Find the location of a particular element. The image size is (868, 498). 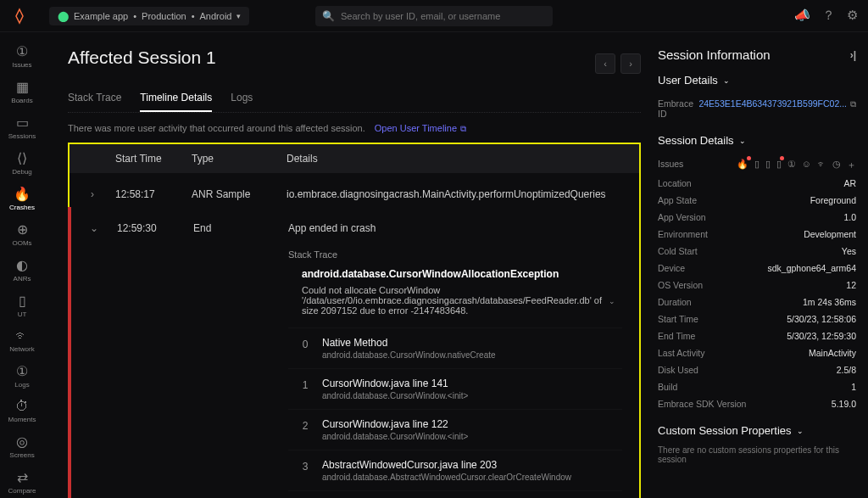

sidebar-item-sessions: ▭Sessions is located at coordinates (22, 127).